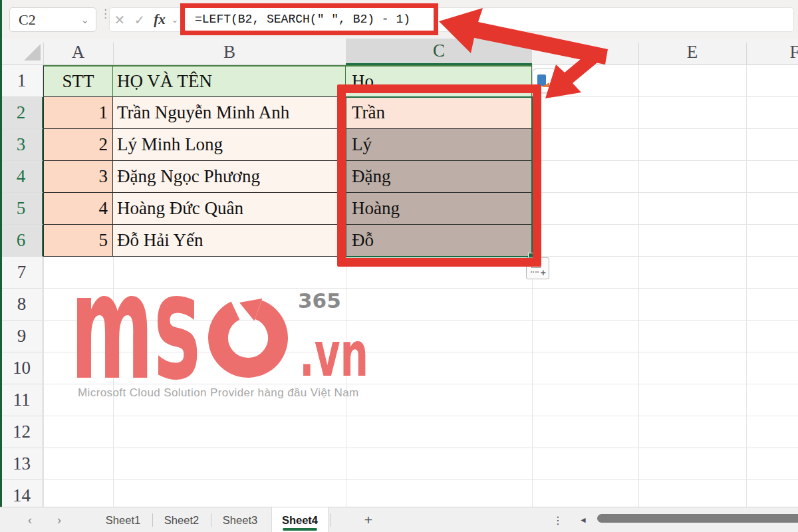 This screenshot has width=798, height=532. Describe the element at coordinates (248, 339) in the screenshot. I see `logo-o-spiral` at that location.